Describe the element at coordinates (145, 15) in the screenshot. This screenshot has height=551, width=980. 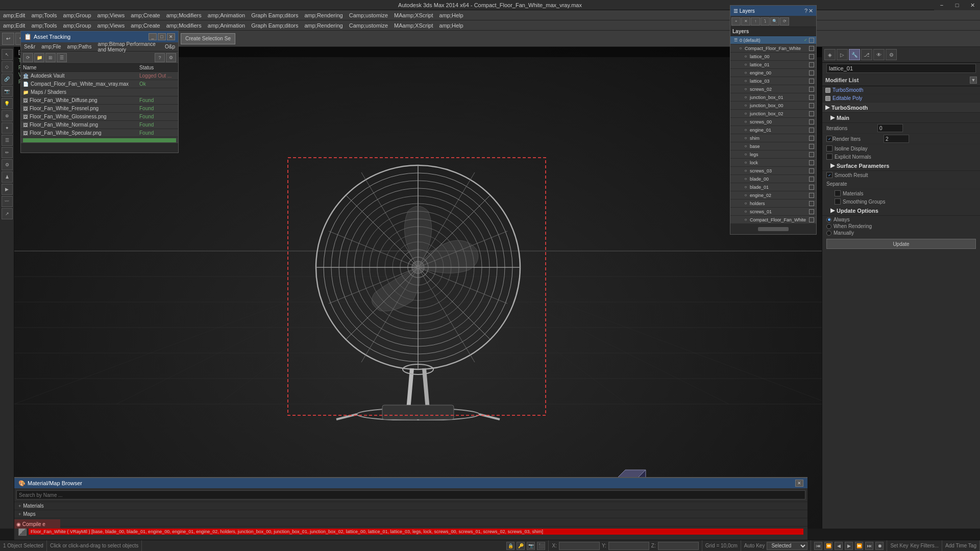
I see `menu-item-ampcreate: amp;Create` at that location.